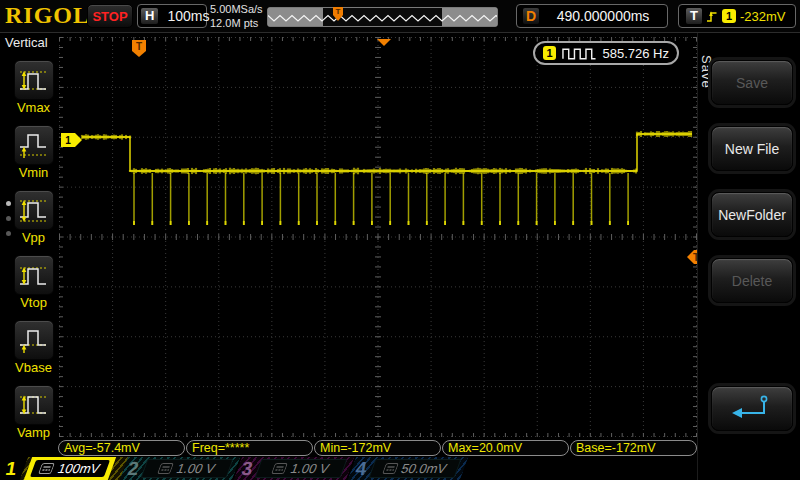 This screenshot has height=480, width=800. Describe the element at coordinates (752, 280) in the screenshot. I see `delete-button: Delete` at that location.